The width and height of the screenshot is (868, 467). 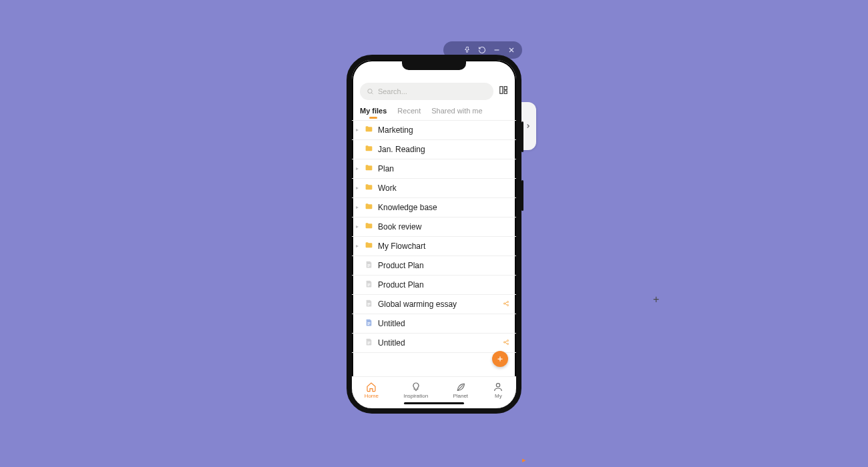 I want to click on item-label: Jan. Reading, so click(x=443, y=149).